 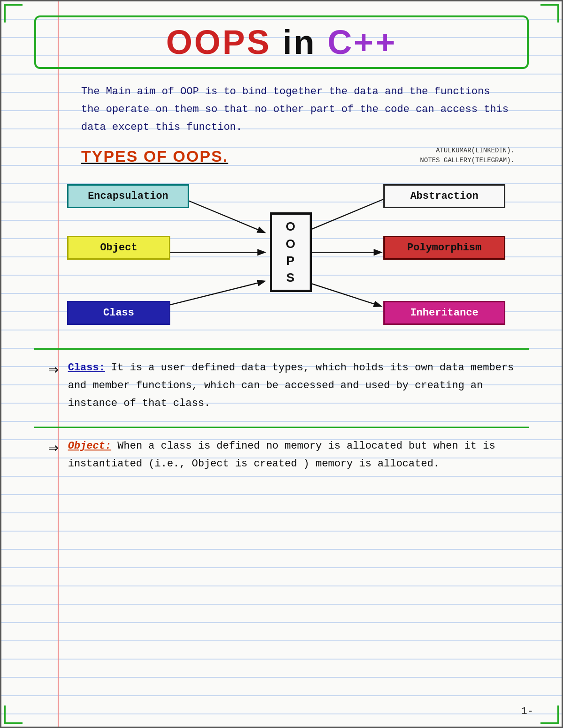 I want to click on corner-bl, so click(x=13, y=715).